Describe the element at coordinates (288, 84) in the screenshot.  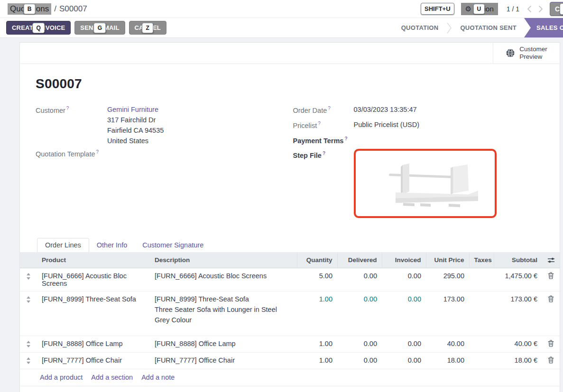
I see `page-title: S00007` at that location.